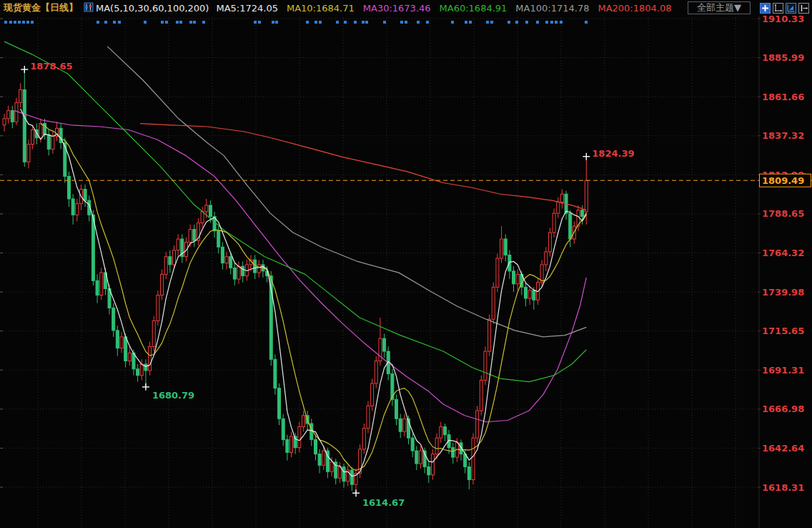  Describe the element at coordinates (786, 180) in the screenshot. I see `current-price-badge: 1809.49` at that location.